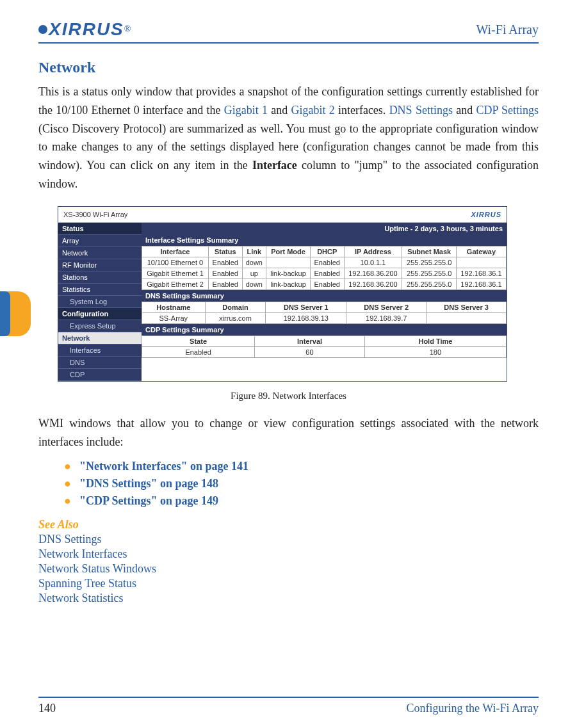 The image size is (577, 728). What do you see at coordinates (435, 352) in the screenshot?
I see `td: 180` at bounding box center [435, 352].